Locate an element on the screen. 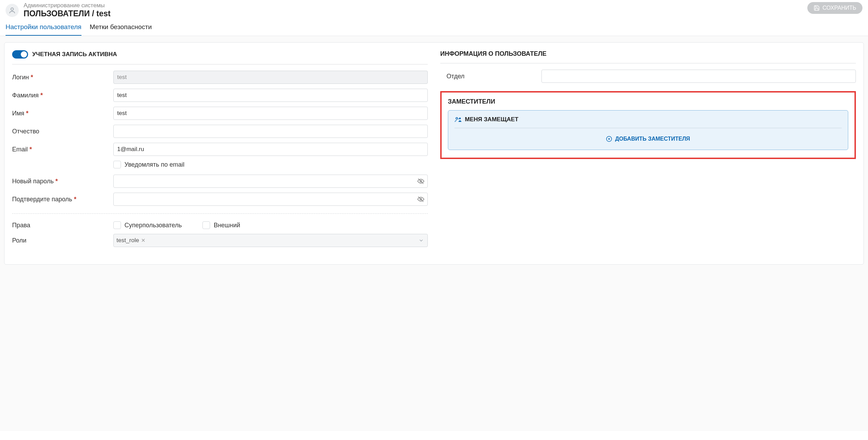  firstname-label: Имя is located at coordinates (61, 114).